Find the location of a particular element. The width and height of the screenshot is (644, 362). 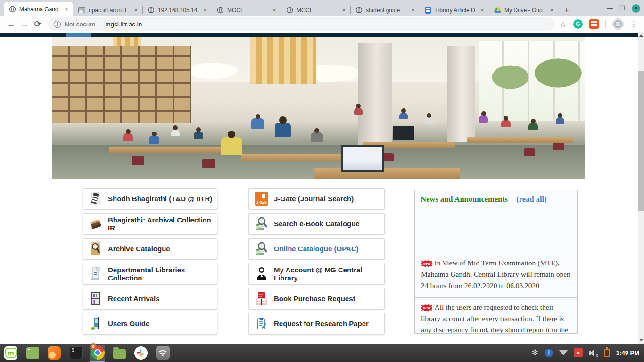

site-navbar-strip is located at coordinates (319, 35).